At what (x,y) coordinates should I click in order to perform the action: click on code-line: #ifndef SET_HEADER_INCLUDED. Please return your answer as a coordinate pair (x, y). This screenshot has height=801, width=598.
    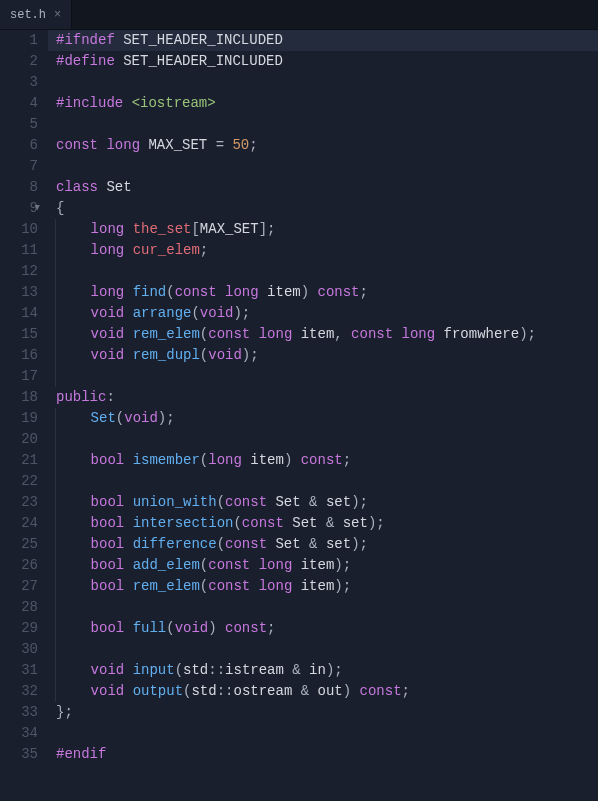
    Looking at the image, I should click on (323, 40).